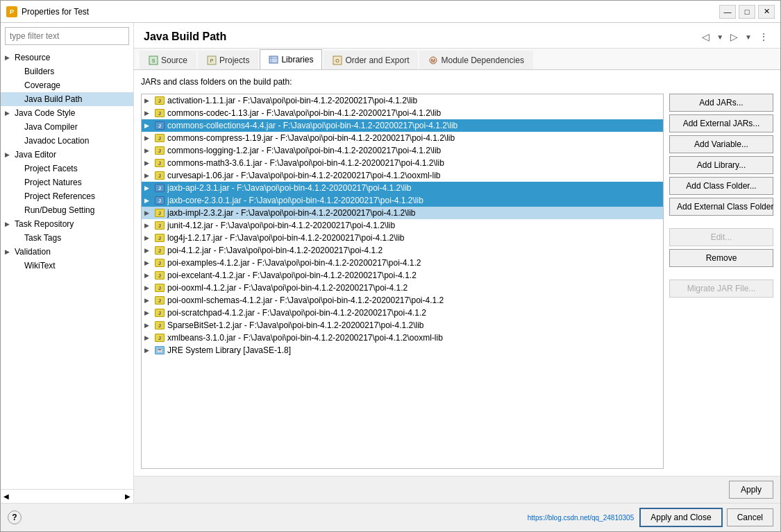 This screenshot has height=532, width=781. I want to click on sidebar-item-resource: ▶ Resource, so click(67, 58).